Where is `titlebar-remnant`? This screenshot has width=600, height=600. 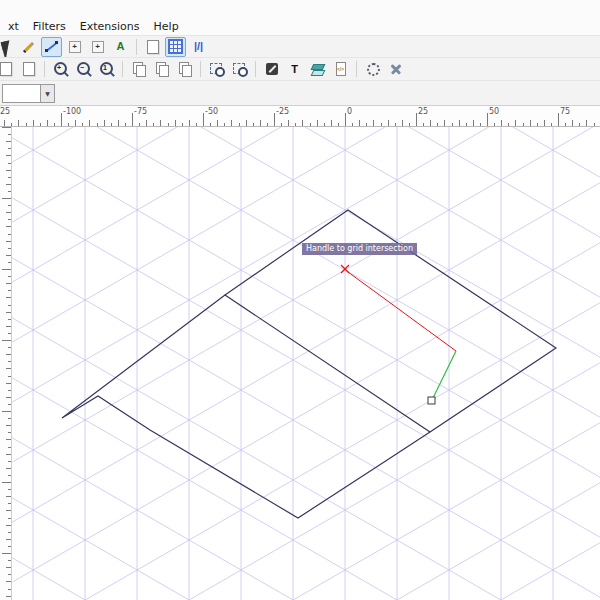
titlebar-remnant is located at coordinates (300, 8).